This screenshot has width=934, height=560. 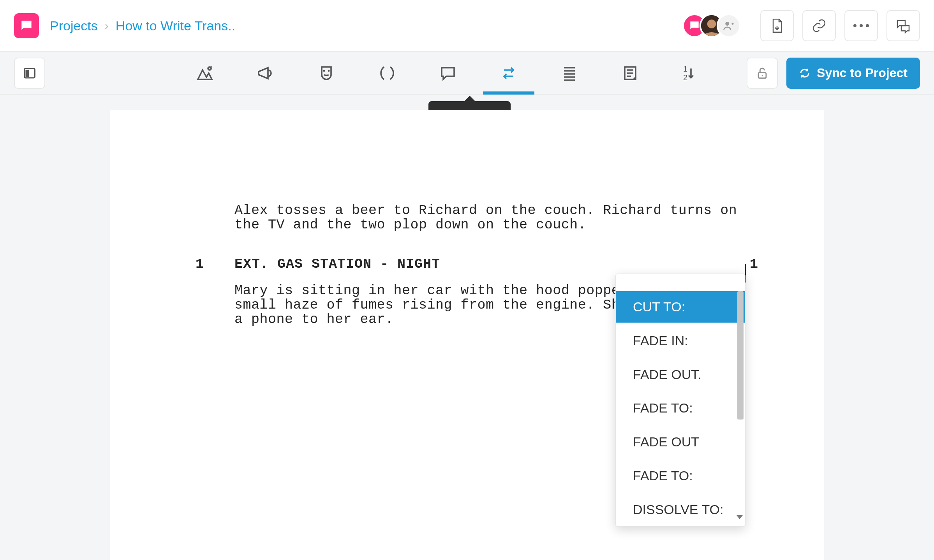 What do you see at coordinates (175, 26) in the screenshot?
I see `breadcrumb-current: How to Write Trans..` at bounding box center [175, 26].